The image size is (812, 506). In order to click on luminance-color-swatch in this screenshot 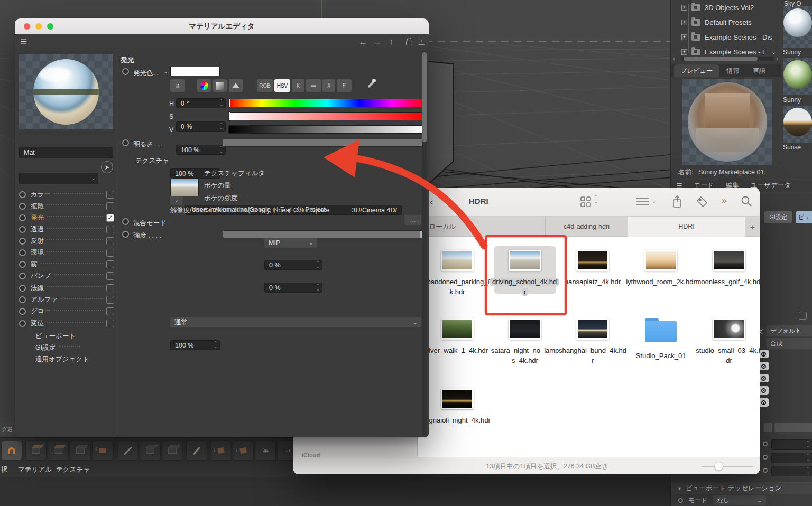, I will do `click(195, 71)`.